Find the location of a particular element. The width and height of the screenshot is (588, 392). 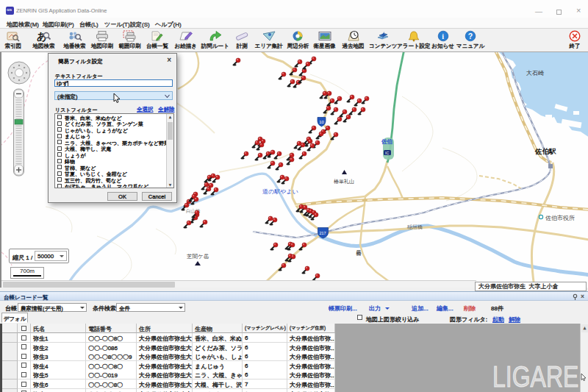

svg-text: 芝闇ケ岳 is located at coordinates (198, 256).